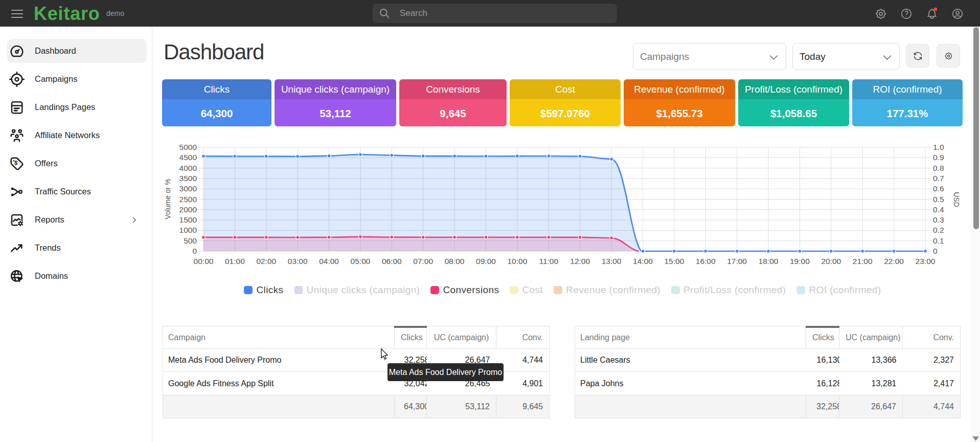 This screenshot has width=980, height=442. What do you see at coordinates (392, 261) in the screenshot?
I see `svg-text: 06:00` at bounding box center [392, 261].